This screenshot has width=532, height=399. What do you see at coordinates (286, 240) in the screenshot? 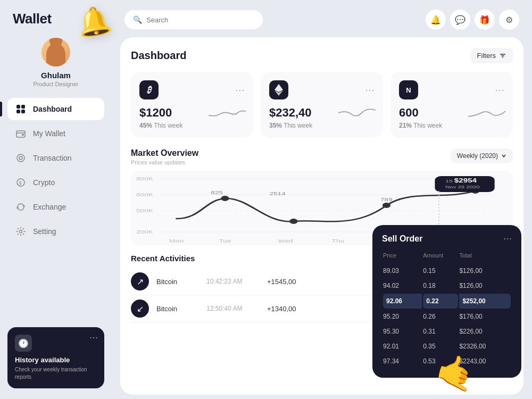
I see `svg-text: Wed` at bounding box center [286, 240].